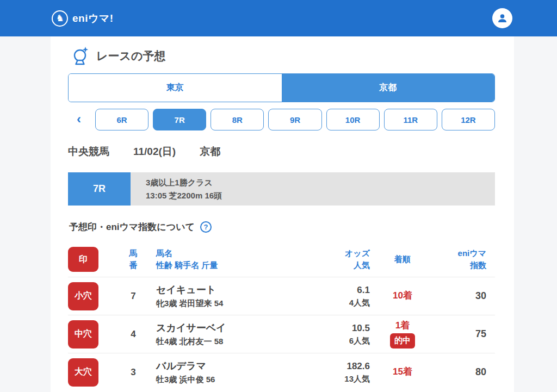  Describe the element at coordinates (214, 341) in the screenshot. I see `horse-detail: 牡4歳 北村友一 58` at that location.